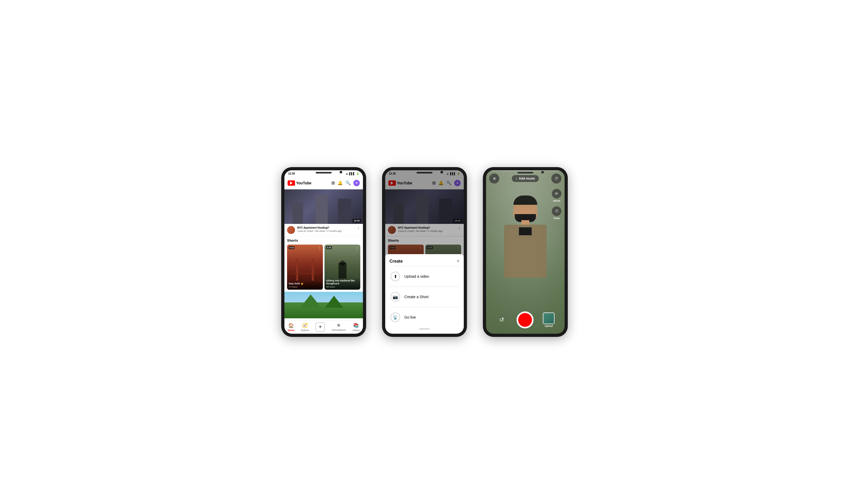  I want to click on building-right, so click(344, 211).